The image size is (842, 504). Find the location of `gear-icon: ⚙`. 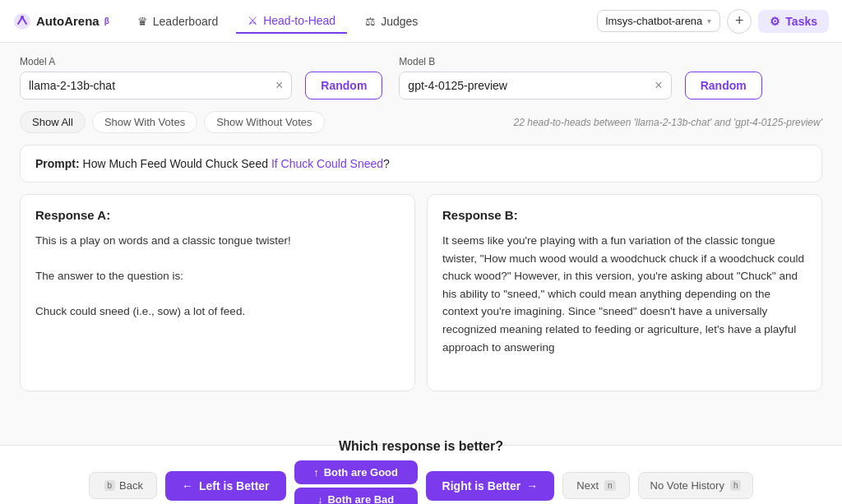

gear-icon: ⚙ is located at coordinates (775, 21).